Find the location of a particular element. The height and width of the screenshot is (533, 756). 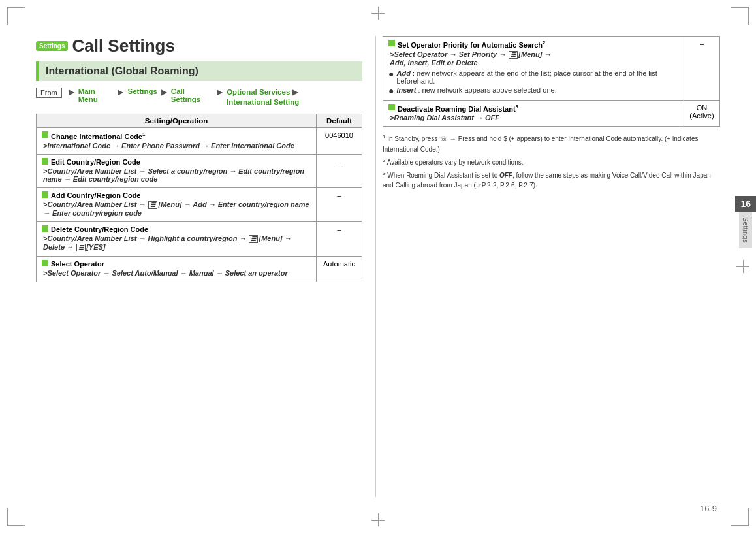

table-row: Select Operator >Select Operator → Selec… is located at coordinates (200, 269).